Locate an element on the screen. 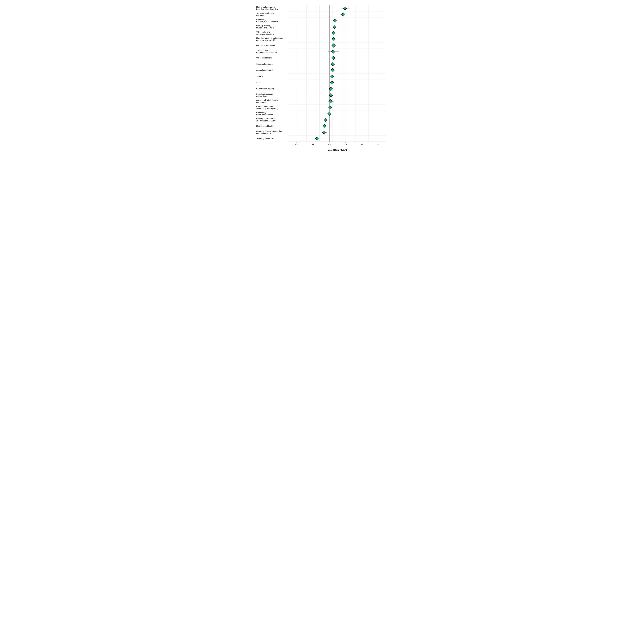 This screenshot has height=644, width=644. category-label: Natural sciences, engineering is located at coordinates (269, 131).